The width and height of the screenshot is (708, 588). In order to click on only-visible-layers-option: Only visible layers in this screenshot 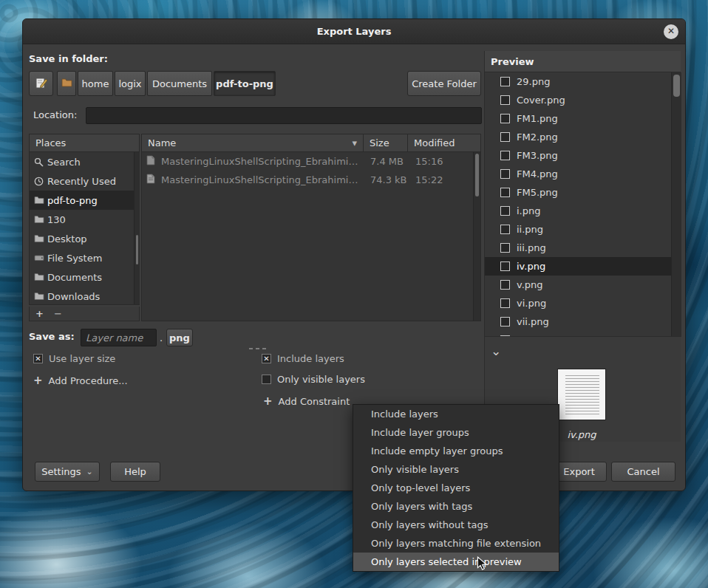, I will do `click(313, 380)`.